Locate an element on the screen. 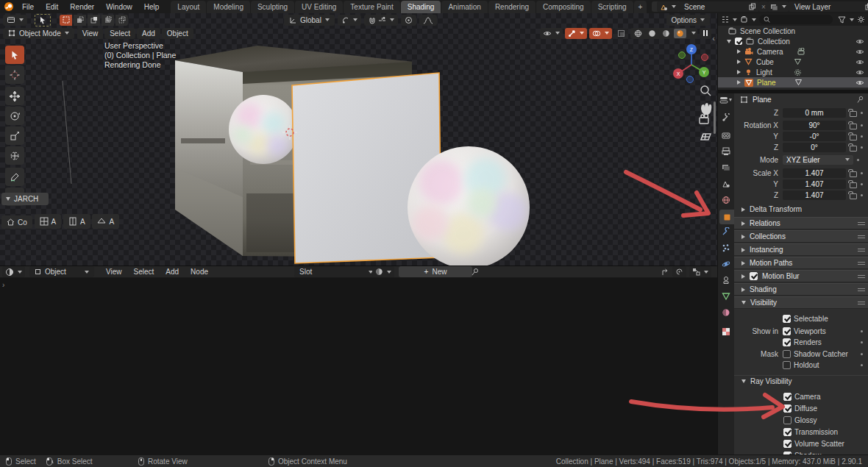  panel-motion-paths: Motion Paths is located at coordinates (801, 263).